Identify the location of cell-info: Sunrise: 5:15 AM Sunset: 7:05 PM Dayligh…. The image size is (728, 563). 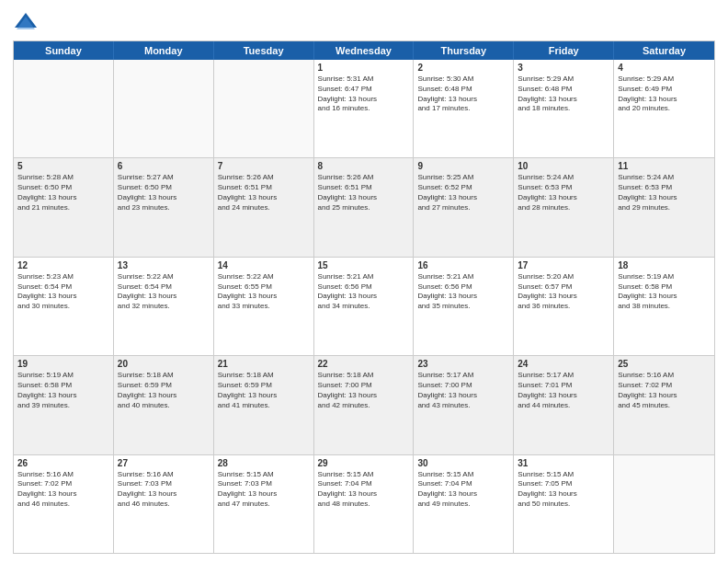
(563, 489).